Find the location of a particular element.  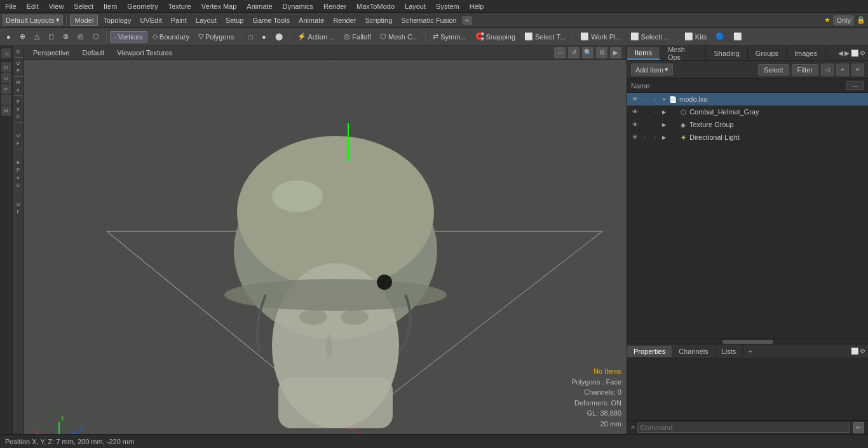

tab-model: Model is located at coordinates (84, 20).